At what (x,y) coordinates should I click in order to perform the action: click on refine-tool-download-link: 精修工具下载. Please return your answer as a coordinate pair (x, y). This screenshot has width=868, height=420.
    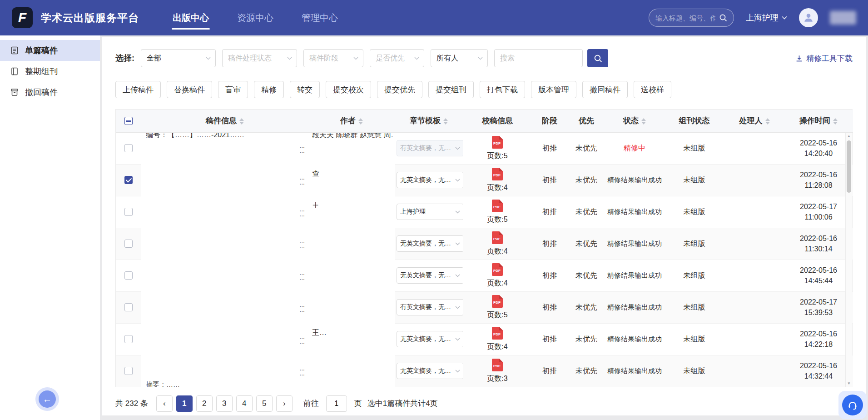
    Looking at the image, I should click on (824, 58).